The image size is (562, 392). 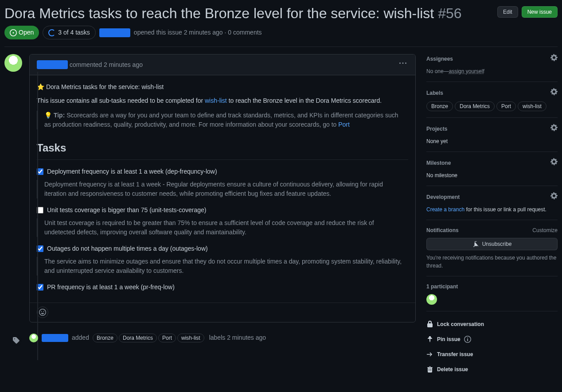 What do you see at coordinates (281, 33) in the screenshot?
I see `issue-meta-row: Open 3 of 4 tasks opened this issue 2 mi…` at bounding box center [281, 33].